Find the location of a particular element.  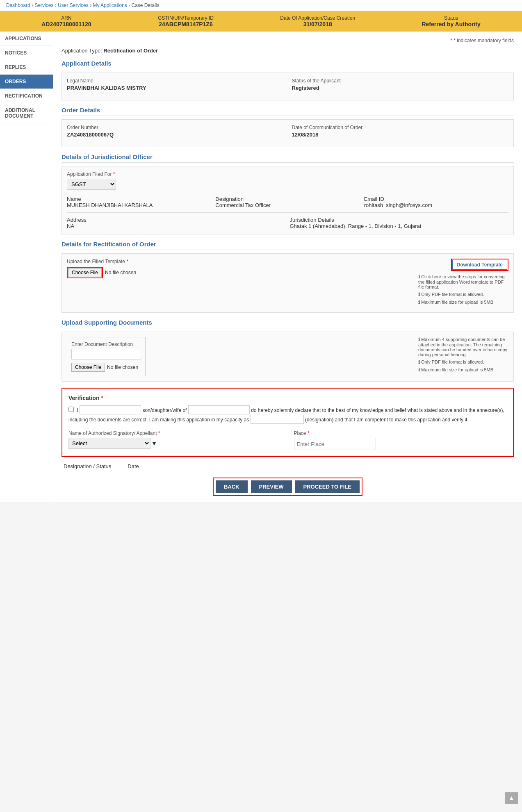

choose-file-button-doc: Choose File is located at coordinates (88, 367).